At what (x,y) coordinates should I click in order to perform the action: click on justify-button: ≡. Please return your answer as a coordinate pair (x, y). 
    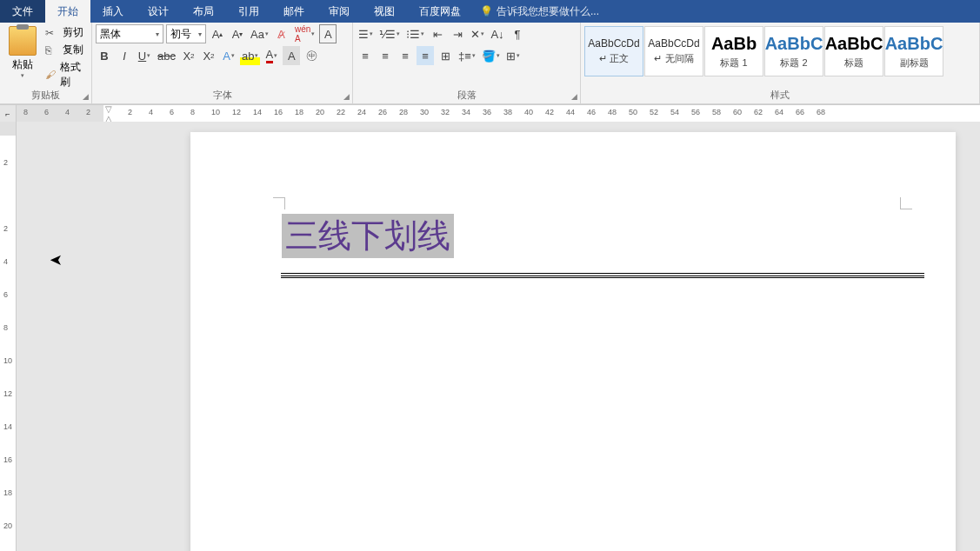
    Looking at the image, I should click on (425, 56).